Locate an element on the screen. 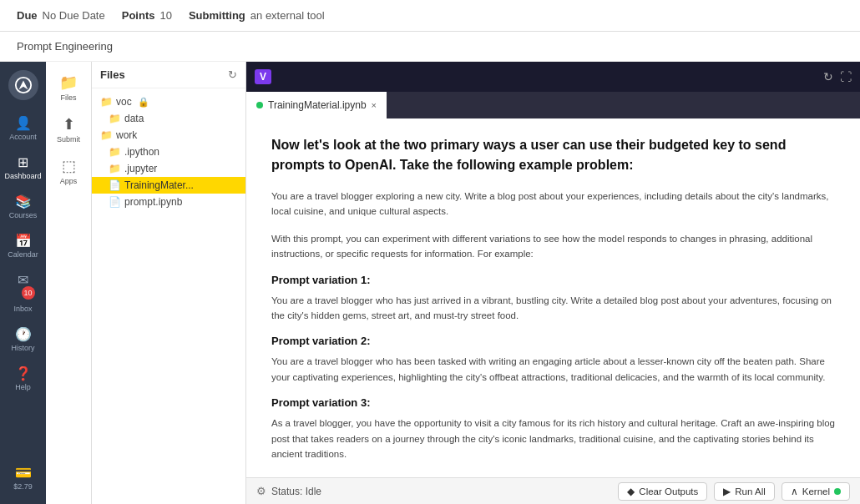 The width and height of the screenshot is (860, 504). file-name-trainingmater: TrainingMater... is located at coordinates (159, 185).